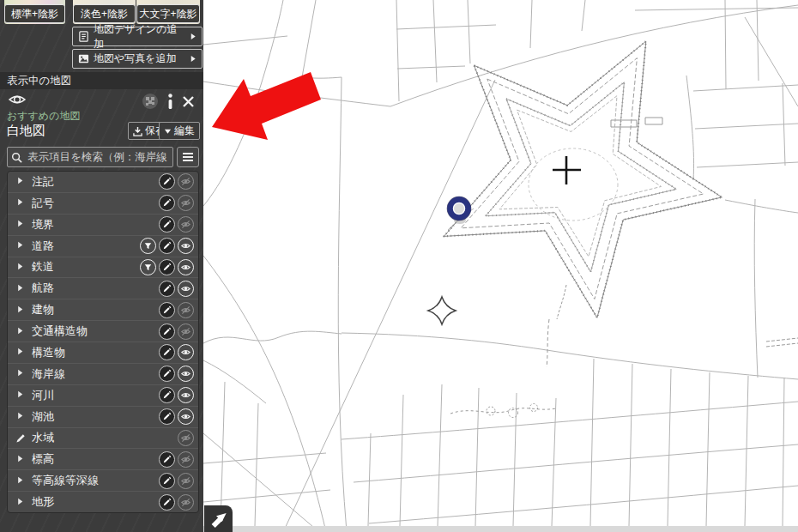 The image size is (798, 532). I want to click on layer-row-4: 鉄道, so click(103, 268).